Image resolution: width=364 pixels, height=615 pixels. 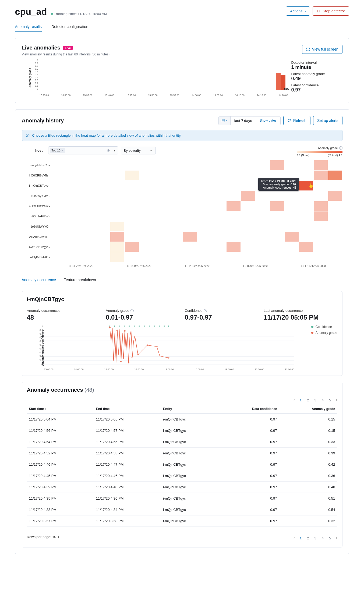 I want to click on refresh-button: Refresh, so click(x=297, y=121).